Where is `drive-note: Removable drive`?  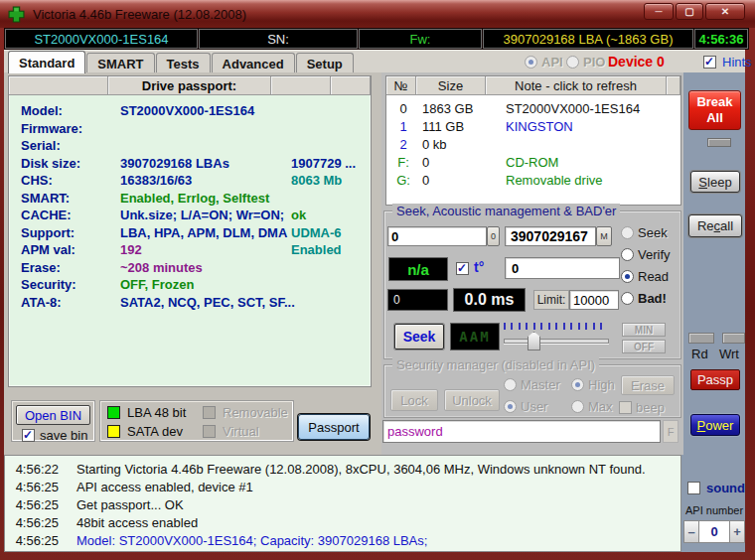
drive-note: Removable drive is located at coordinates (585, 181).